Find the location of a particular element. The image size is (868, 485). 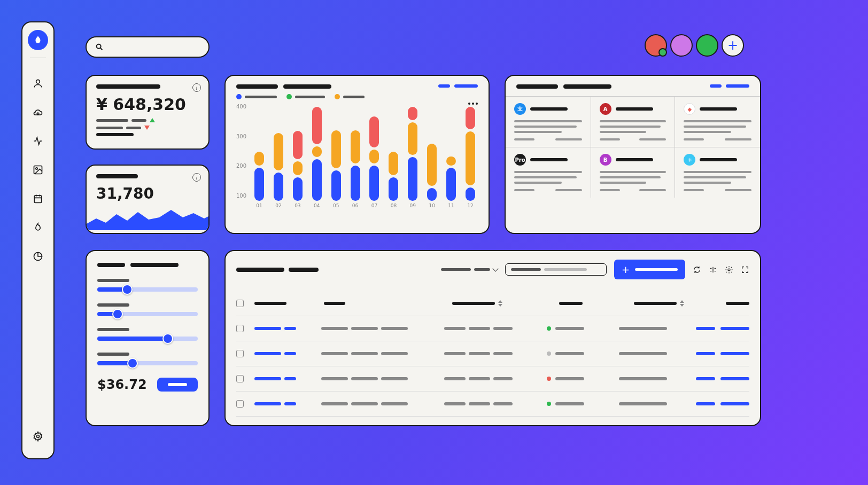

bar-07: 07 is located at coordinates (375, 158).